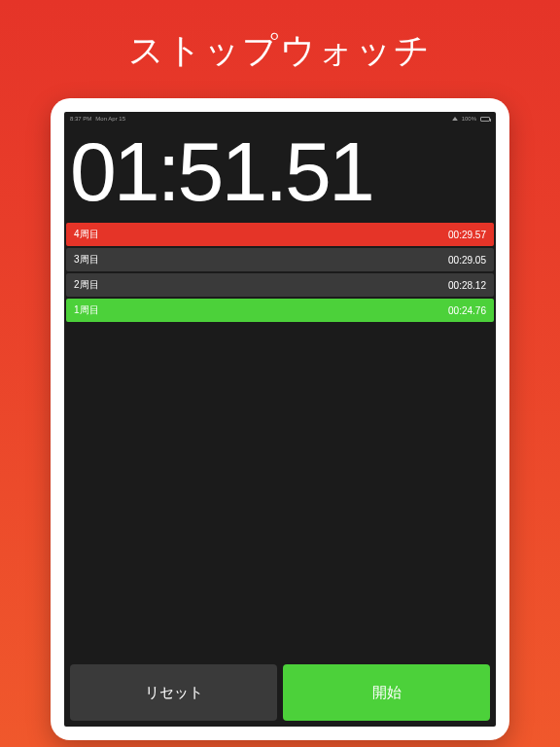 The height and width of the screenshot is (747, 560). Describe the element at coordinates (280, 174) in the screenshot. I see `stopwatch-time: 01:51.51` at that location.